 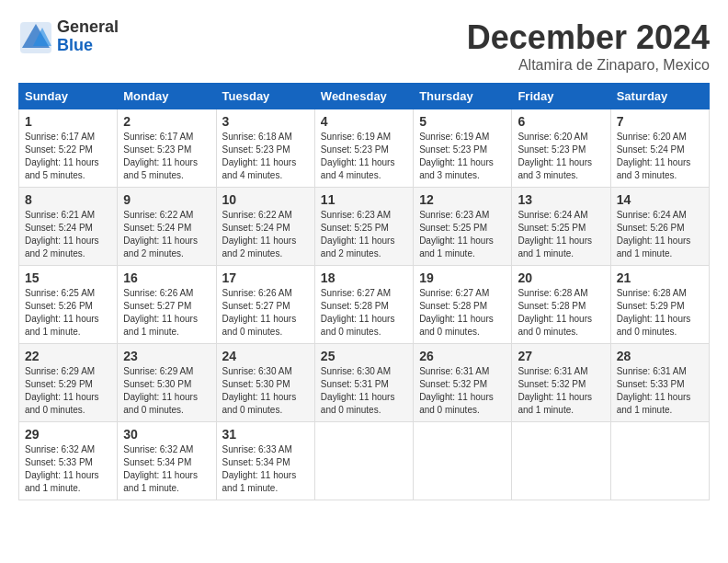 What do you see at coordinates (462, 200) in the screenshot?
I see `day-number: 12` at bounding box center [462, 200].